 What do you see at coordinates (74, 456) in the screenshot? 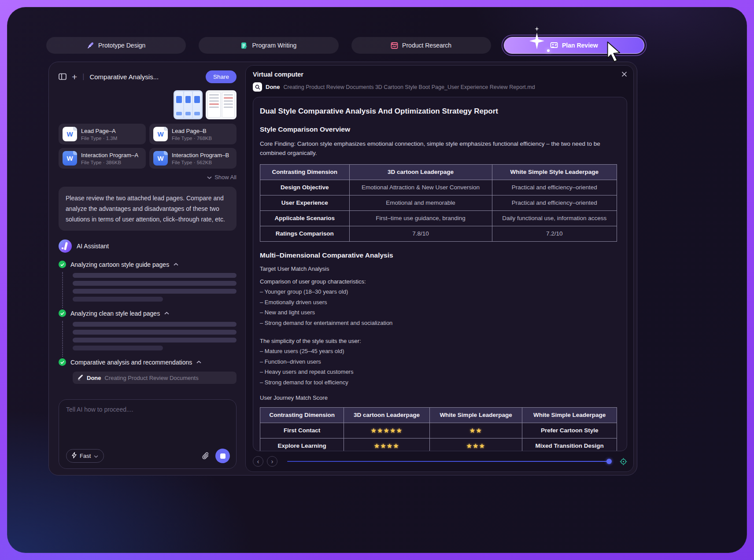
I see `lightning-icon` at bounding box center [74, 456].